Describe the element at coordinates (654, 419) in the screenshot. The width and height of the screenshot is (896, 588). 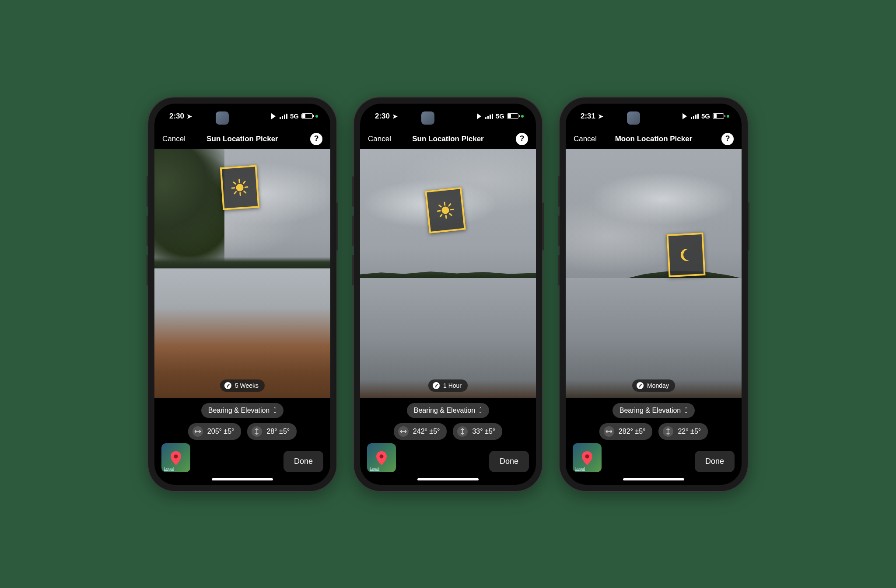
I see `controls-panel: Bearing & Elevation ⌃⌄ 282° ±5° 22° ±5°` at that location.